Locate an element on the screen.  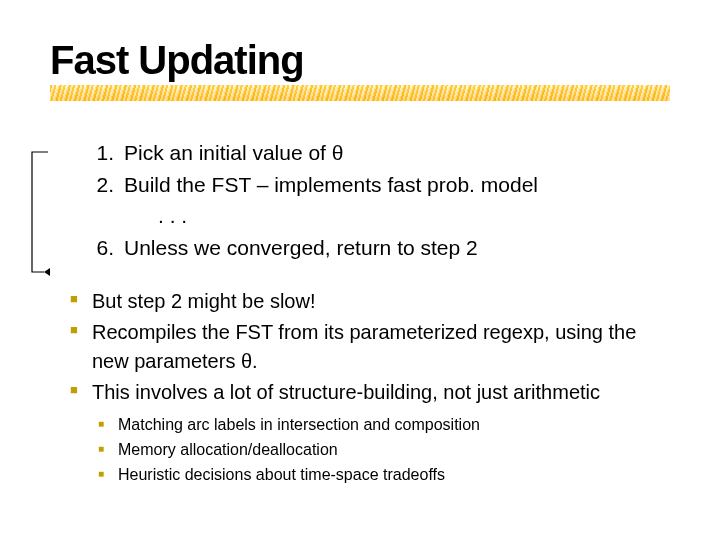
ellipsis: . . . is located at coordinates (397, 216).